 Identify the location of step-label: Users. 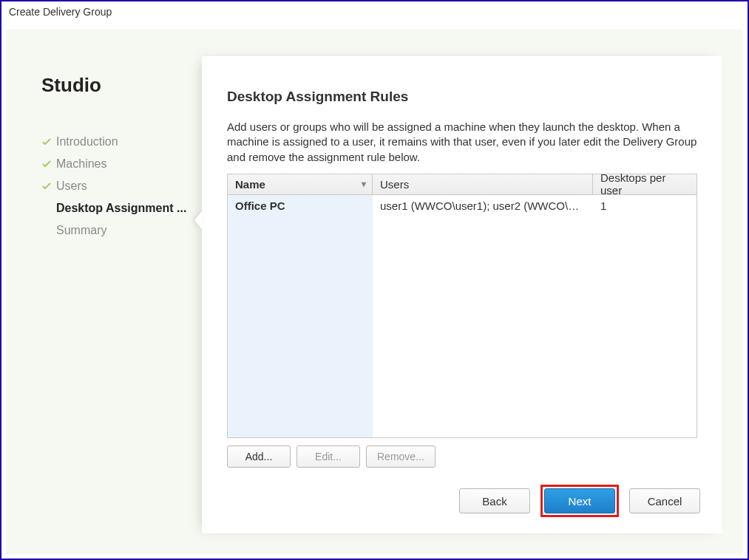
(72, 186).